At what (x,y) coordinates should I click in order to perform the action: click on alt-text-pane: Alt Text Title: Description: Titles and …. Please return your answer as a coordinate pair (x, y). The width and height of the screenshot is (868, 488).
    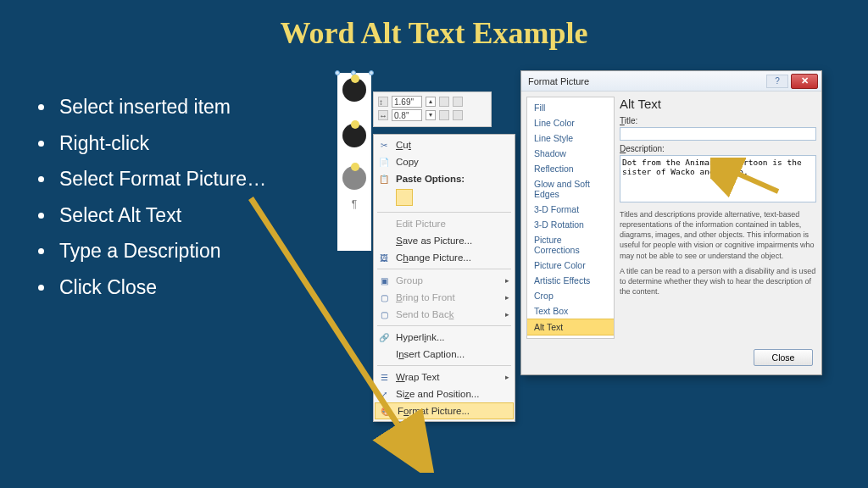
    Looking at the image, I should click on (718, 218).